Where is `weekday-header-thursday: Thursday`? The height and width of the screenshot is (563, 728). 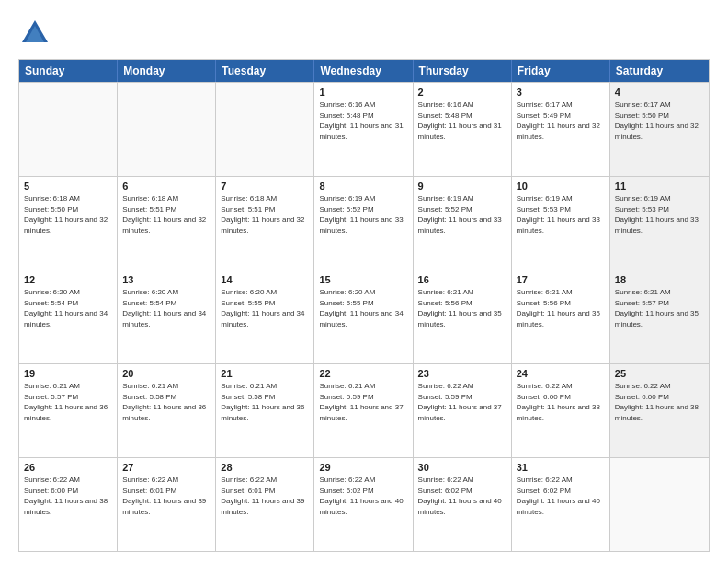 weekday-header-thursday: Thursday is located at coordinates (463, 71).